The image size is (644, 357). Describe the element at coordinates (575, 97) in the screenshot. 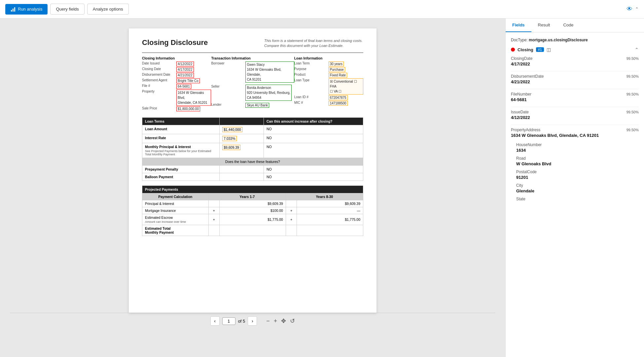

I see `field-file-number: FileNumber 99.50% 64-5681` at that location.